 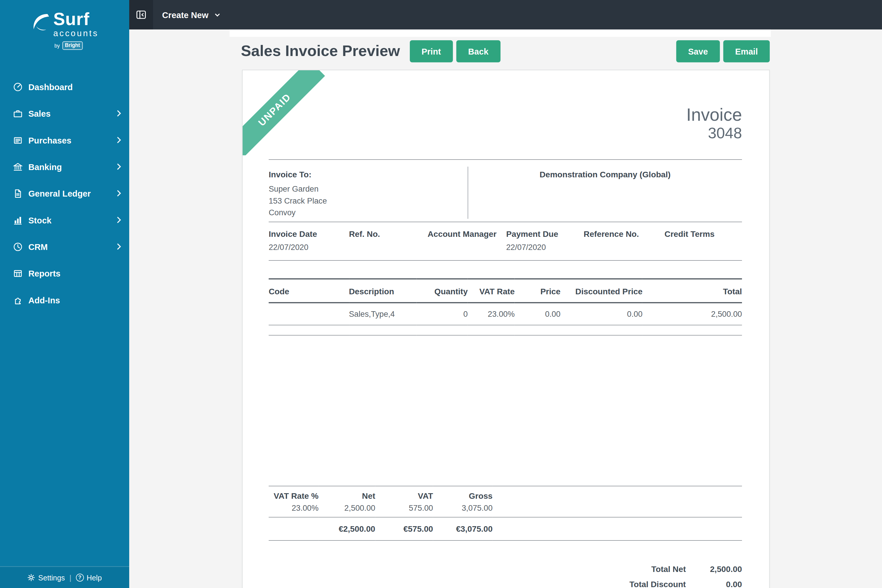 I want to click on total-discount-row: Total Discount 0.00, so click(x=686, y=584).